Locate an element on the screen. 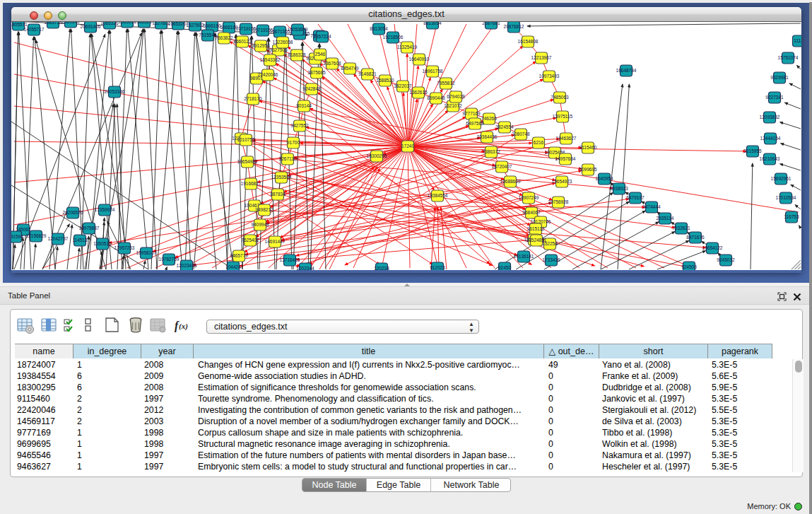  svg-text: 20691406 is located at coordinates (90, 27).